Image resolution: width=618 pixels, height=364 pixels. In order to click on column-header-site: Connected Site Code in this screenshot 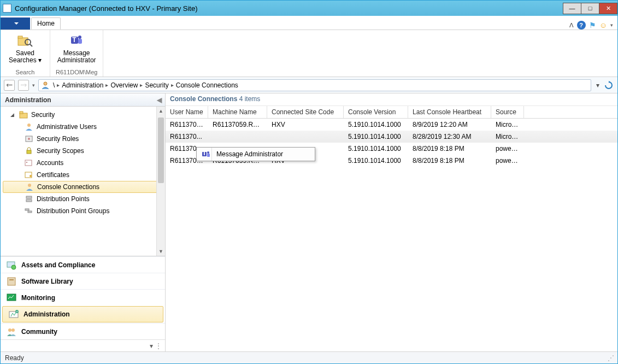, I will do `click(305, 112)`.